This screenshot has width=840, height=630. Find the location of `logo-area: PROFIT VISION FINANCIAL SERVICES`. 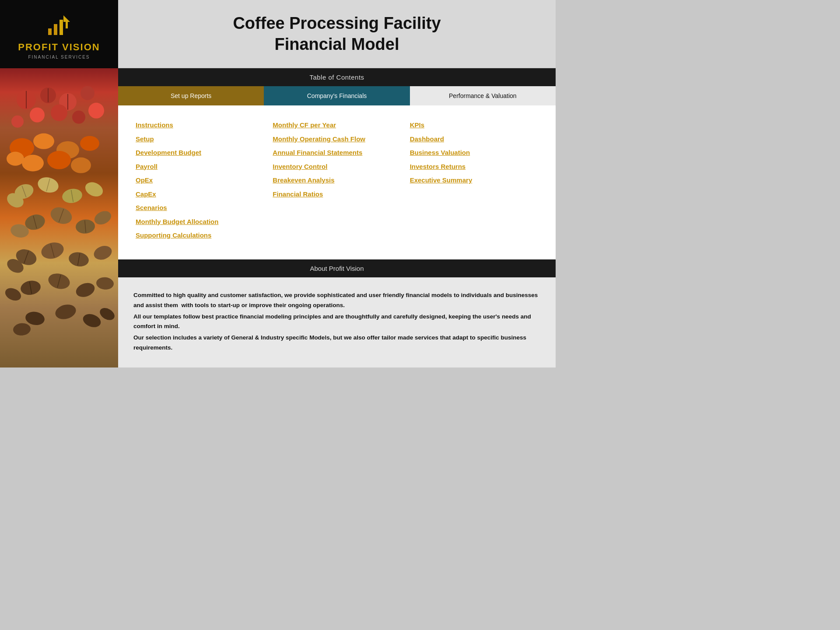

logo-area: PROFIT VISION FINANCIAL SERVICES is located at coordinates (59, 34).